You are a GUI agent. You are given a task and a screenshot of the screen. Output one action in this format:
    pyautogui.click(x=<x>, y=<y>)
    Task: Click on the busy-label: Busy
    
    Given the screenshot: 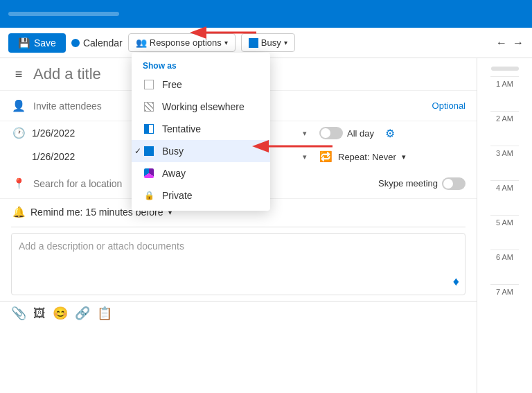 What is the action you would take?
    pyautogui.click(x=272, y=43)
    